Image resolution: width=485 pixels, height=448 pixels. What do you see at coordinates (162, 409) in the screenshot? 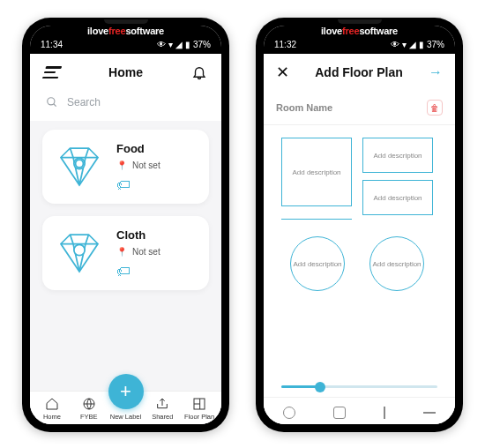
I see `nav-shared: Shared` at bounding box center [162, 409].